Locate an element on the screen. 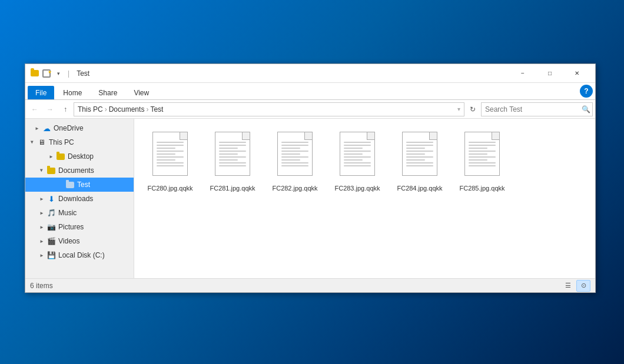  file-name-3: FC283.jpg.qqkk is located at coordinates (357, 188).